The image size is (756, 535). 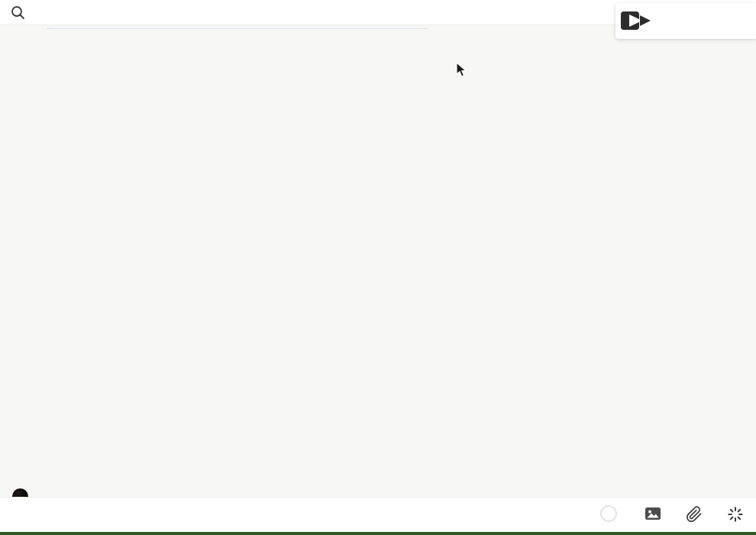 I want to click on avatar, so click(x=20, y=492).